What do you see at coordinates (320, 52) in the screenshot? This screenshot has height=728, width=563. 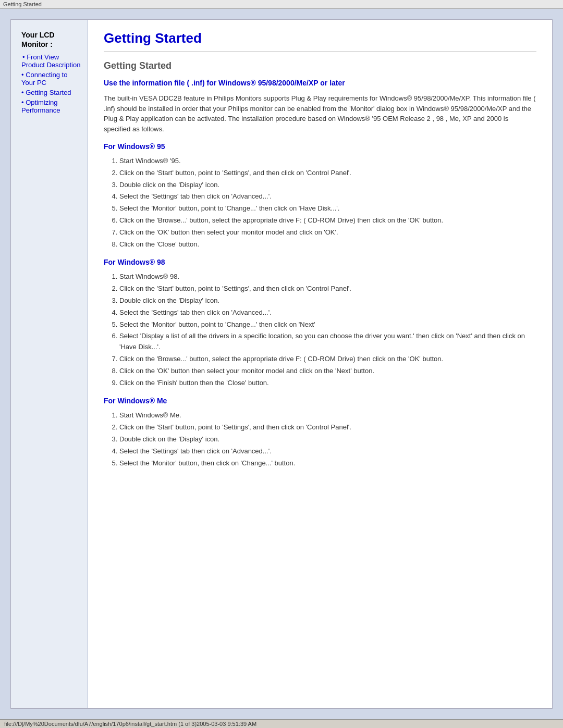 I see `divider` at bounding box center [320, 52].